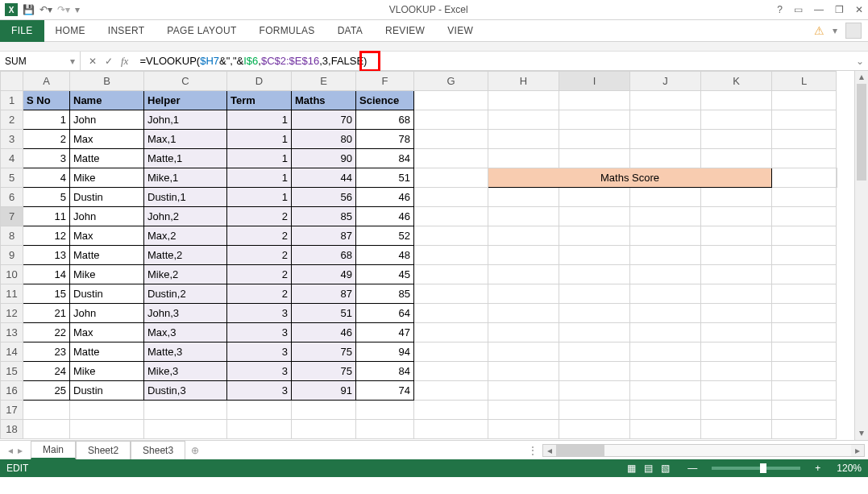 The width and height of the screenshot is (868, 494). Describe the element at coordinates (524, 430) in the screenshot. I see `cell-H18` at that location.